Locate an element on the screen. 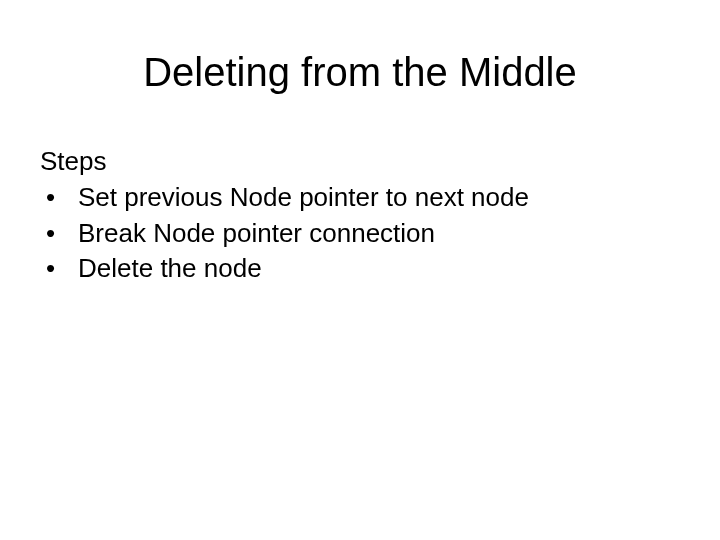 The image size is (720, 540). list-item: Set previous Node pointer to next node is located at coordinates (360, 198).